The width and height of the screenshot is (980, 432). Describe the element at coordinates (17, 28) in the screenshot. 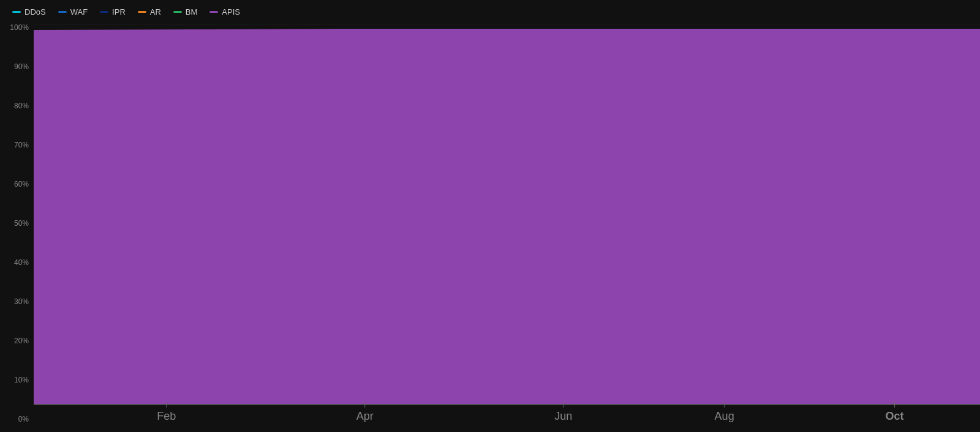

I see `y-label-100: 100%` at that location.